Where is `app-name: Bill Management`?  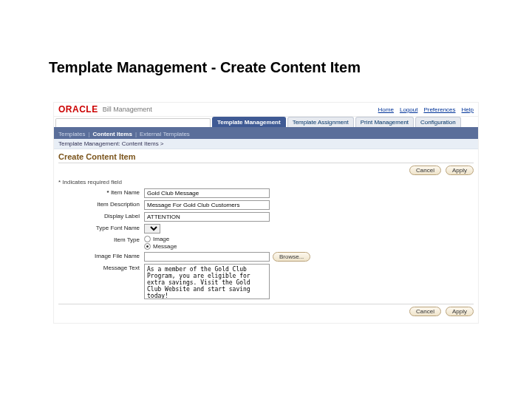
app-name: Bill Management is located at coordinates (127, 109).